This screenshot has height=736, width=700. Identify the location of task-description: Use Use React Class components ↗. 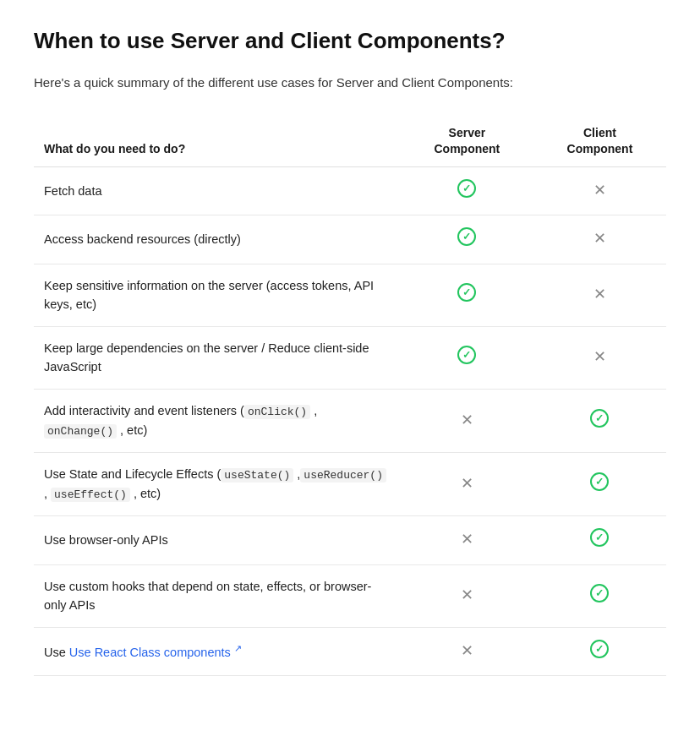
(217, 651).